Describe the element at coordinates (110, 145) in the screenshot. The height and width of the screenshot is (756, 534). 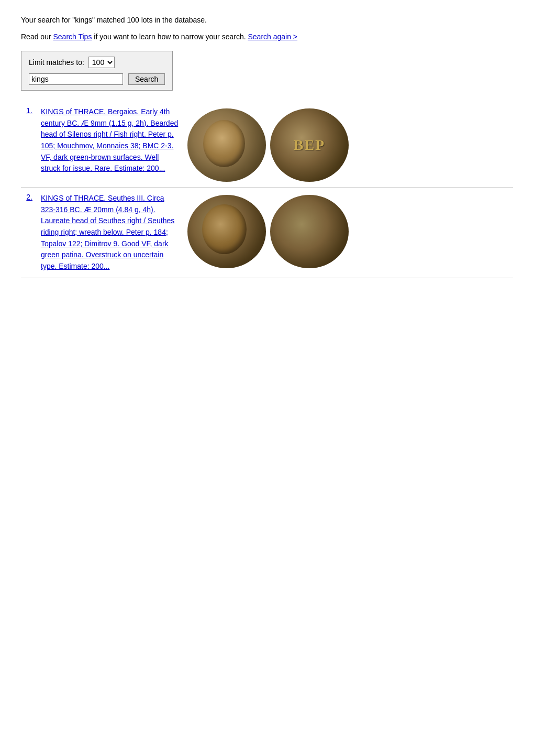
I see `lot-description-1: KINGS of THRACE. Bergaios. Early 4th cen…` at that location.